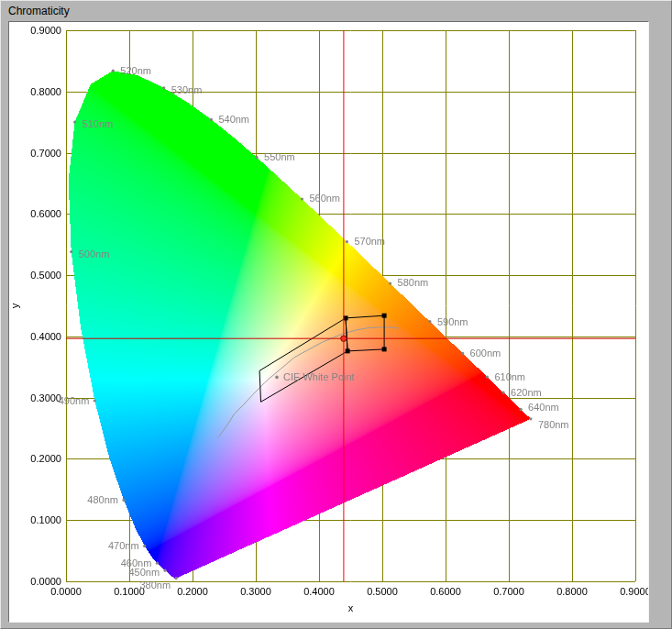 This screenshot has height=629, width=672. Describe the element at coordinates (103, 500) in the screenshot. I see `wavelength-label: 480nm` at that location.